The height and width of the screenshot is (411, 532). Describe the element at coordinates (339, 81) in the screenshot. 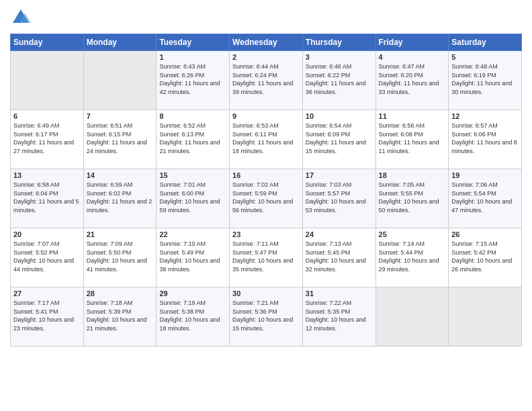

I see `day-cell: 3Sunrise: 6:46 AM Sunset: 6:22 PM Daylig…` at that location.